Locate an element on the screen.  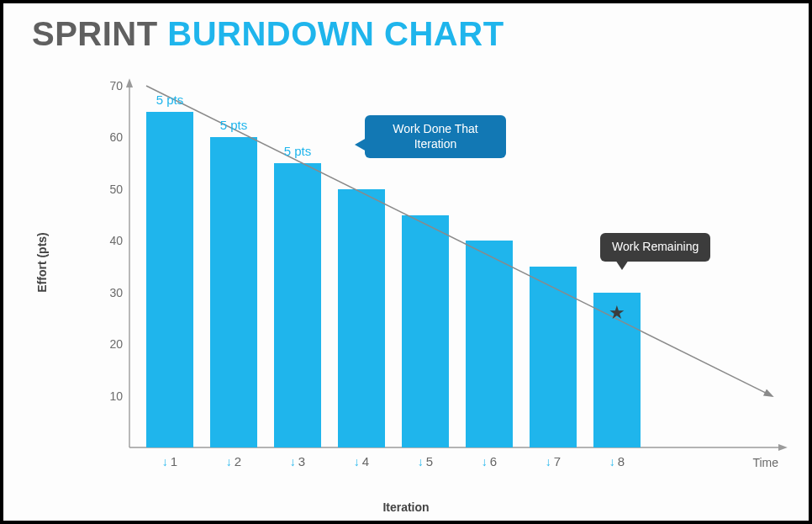
y-axis-label: Effort (pts) is located at coordinates (42, 262).